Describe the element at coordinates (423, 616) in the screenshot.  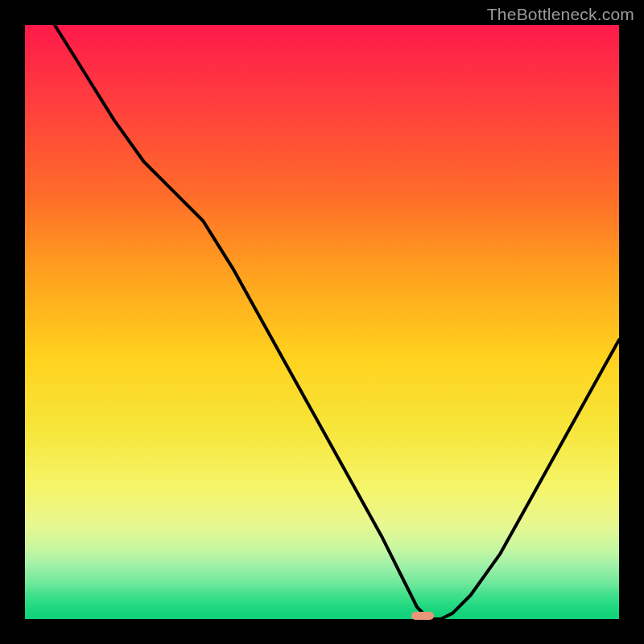
I see `optimal-marker` at that location.